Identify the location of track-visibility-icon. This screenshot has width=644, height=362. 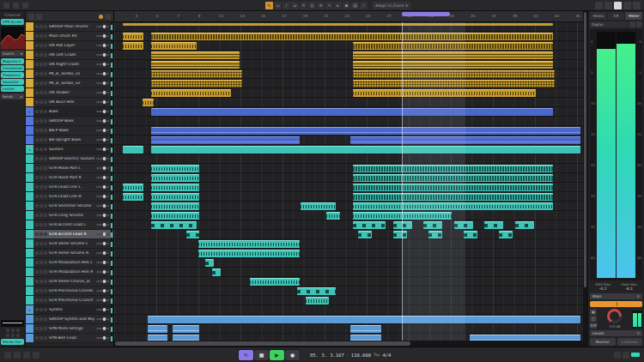
(108, 17).